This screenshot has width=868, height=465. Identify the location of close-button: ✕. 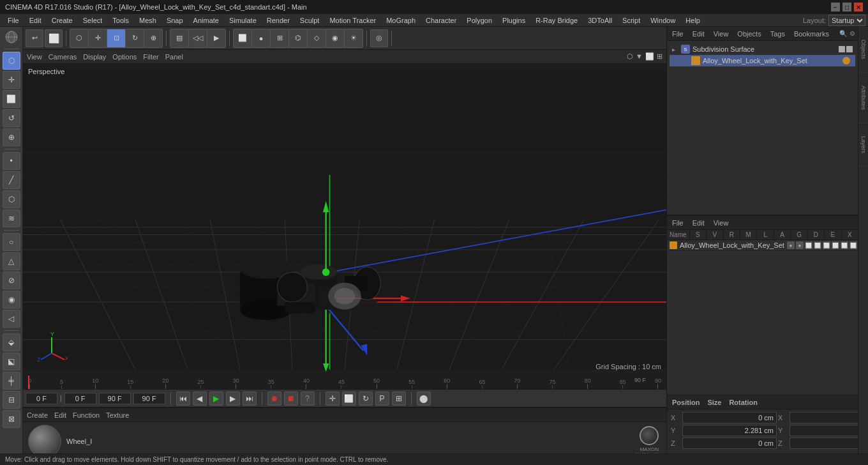
(858, 7).